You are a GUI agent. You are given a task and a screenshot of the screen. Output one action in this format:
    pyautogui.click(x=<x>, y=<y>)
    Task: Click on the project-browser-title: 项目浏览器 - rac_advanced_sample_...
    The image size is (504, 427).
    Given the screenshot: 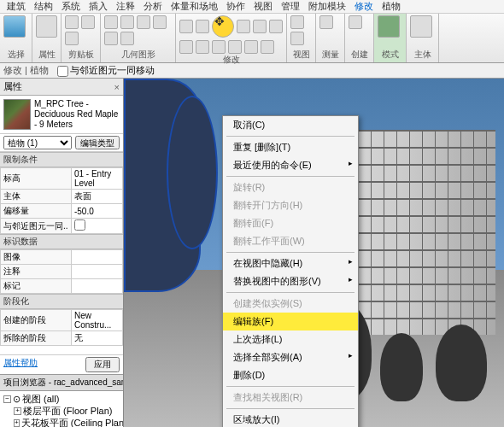 What is the action you would take?
    pyautogui.click(x=62, y=383)
    